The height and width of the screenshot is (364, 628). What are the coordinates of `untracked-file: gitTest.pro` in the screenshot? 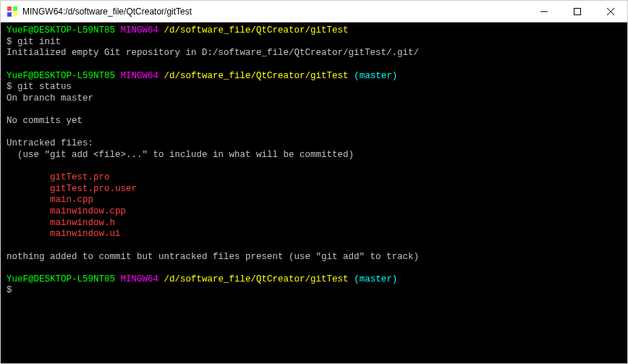 It's located at (314, 178).